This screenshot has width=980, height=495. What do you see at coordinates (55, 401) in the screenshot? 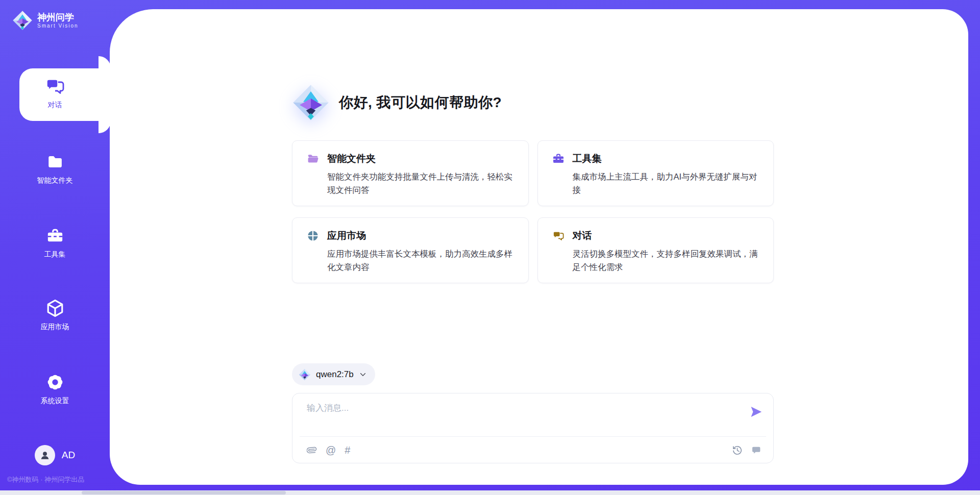
I see `sidebar-item-label: 系统设置` at bounding box center [55, 401].